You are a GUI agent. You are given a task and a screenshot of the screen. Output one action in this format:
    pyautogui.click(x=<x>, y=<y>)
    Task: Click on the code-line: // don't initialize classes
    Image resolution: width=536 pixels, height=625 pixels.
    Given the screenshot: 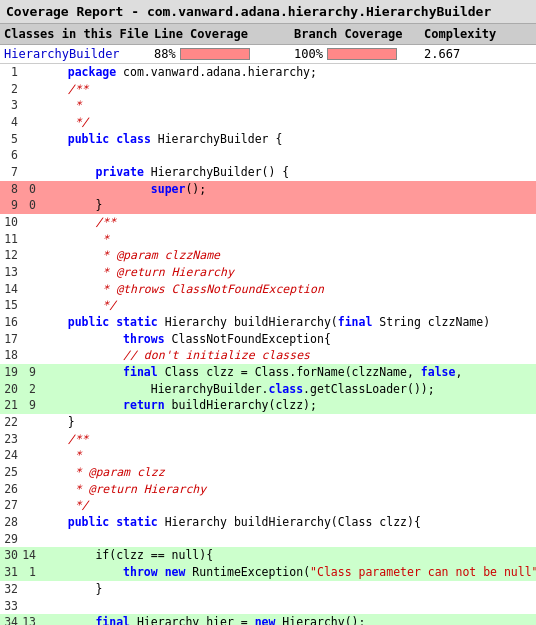 What is the action you would take?
    pyautogui.click(x=287, y=356)
    